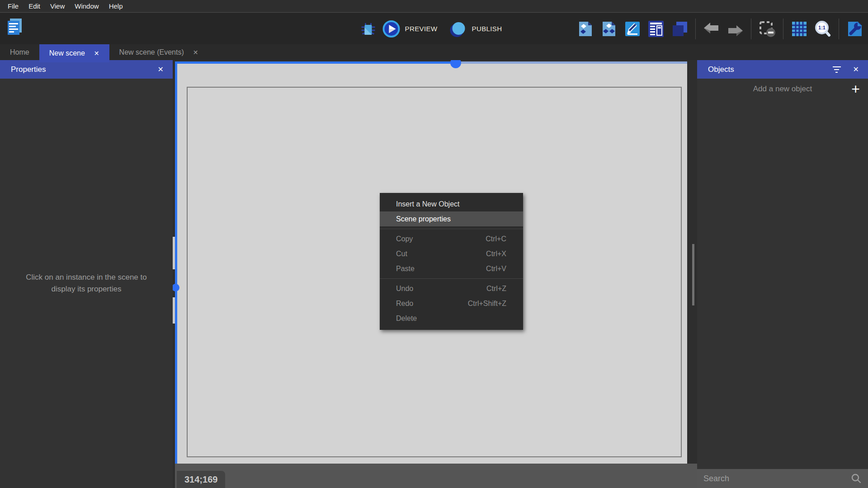 The height and width of the screenshot is (488, 868). What do you see at coordinates (20, 52) in the screenshot?
I see `tab-home: Home` at bounding box center [20, 52].